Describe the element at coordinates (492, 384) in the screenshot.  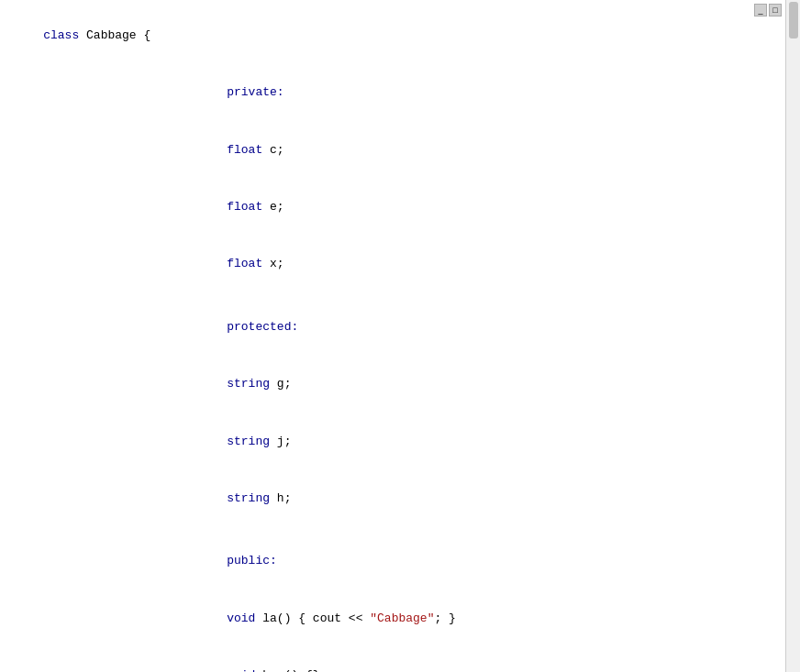
I see `code-line-string-g: string g;` at that location.